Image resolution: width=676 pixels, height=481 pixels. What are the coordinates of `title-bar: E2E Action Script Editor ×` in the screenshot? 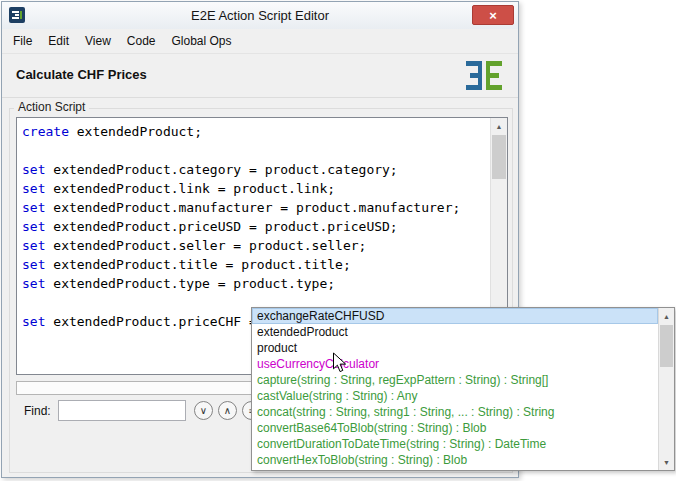 It's located at (260, 16).